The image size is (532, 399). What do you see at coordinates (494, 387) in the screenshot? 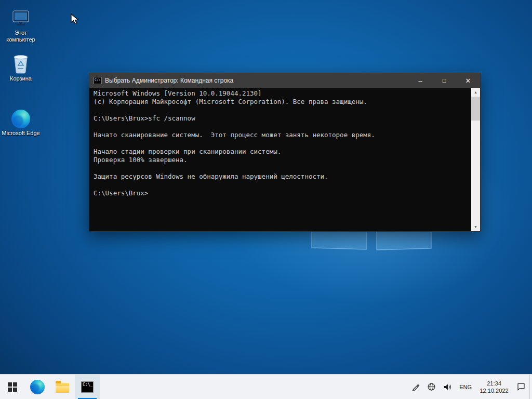
I see `taskbar-clock: 21:34 12.10.2022` at bounding box center [494, 387].